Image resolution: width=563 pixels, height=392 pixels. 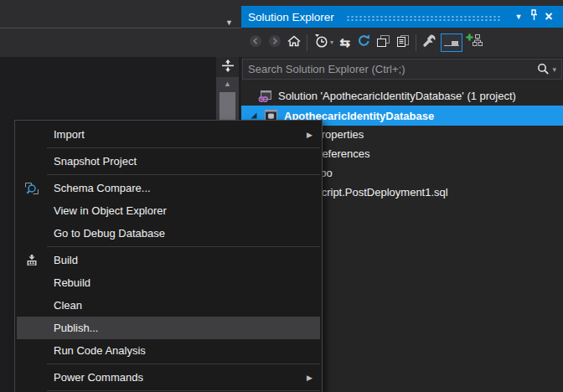 I want to click on menu-item-label: Import, so click(x=69, y=134).